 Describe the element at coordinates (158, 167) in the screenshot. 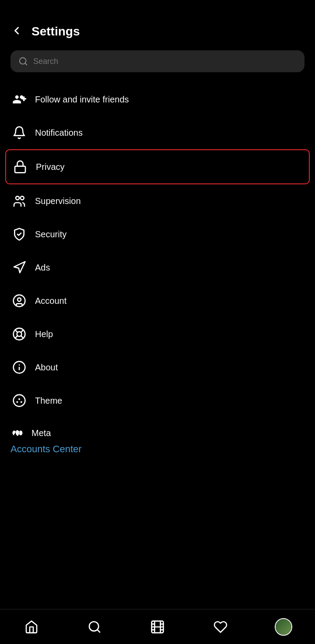

I see `menu-item-privacy: Privacy` at that location.